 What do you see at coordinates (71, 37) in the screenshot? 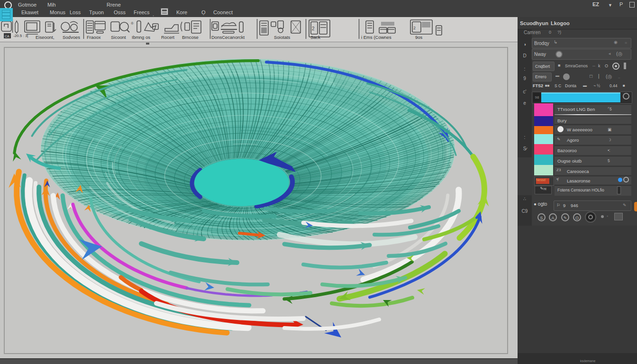
I see `svg-text: Sodvoes` at bounding box center [71, 37].